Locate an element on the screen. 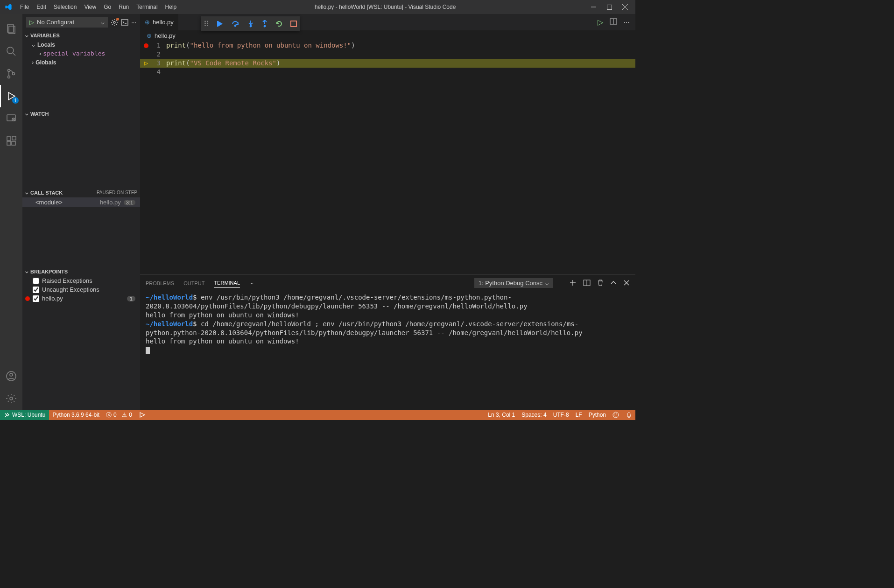 The width and height of the screenshot is (894, 588). status-notifications-icon is located at coordinates (629, 415).